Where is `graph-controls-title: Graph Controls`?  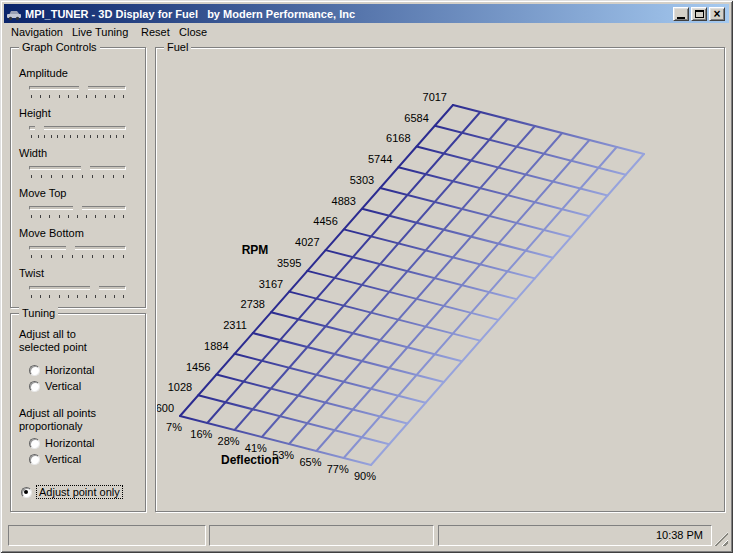 graph-controls-title: Graph Controls is located at coordinates (60, 48).